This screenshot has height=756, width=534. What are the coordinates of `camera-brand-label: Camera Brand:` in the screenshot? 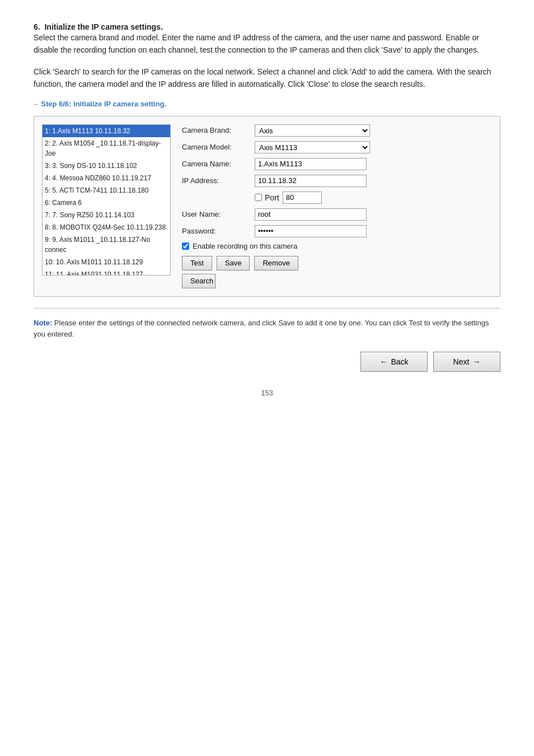 It's located at (218, 130).